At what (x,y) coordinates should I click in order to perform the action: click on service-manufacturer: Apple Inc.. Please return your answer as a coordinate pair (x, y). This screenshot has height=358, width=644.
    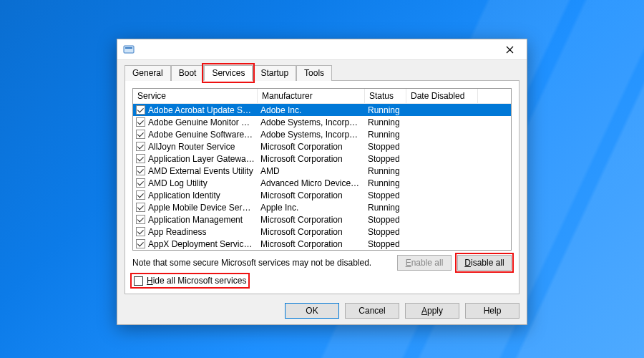
    Looking at the image, I should click on (311, 208).